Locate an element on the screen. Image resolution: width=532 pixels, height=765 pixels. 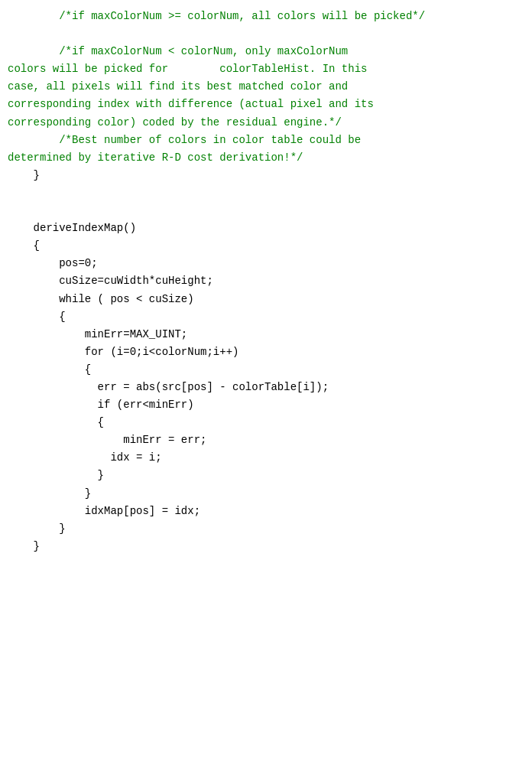
code-line-while-close: } is located at coordinates (266, 529).